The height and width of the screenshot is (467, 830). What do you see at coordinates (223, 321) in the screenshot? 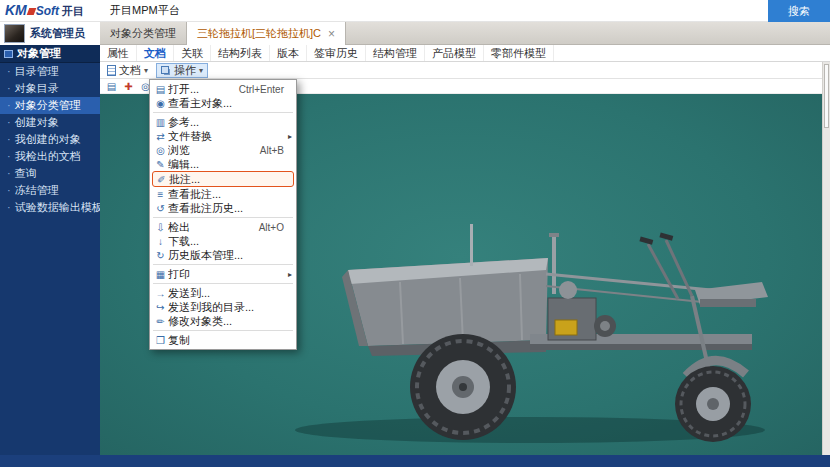
I see `menu-item-modify-object-class: ✏ 修改对象类...` at bounding box center [223, 321].